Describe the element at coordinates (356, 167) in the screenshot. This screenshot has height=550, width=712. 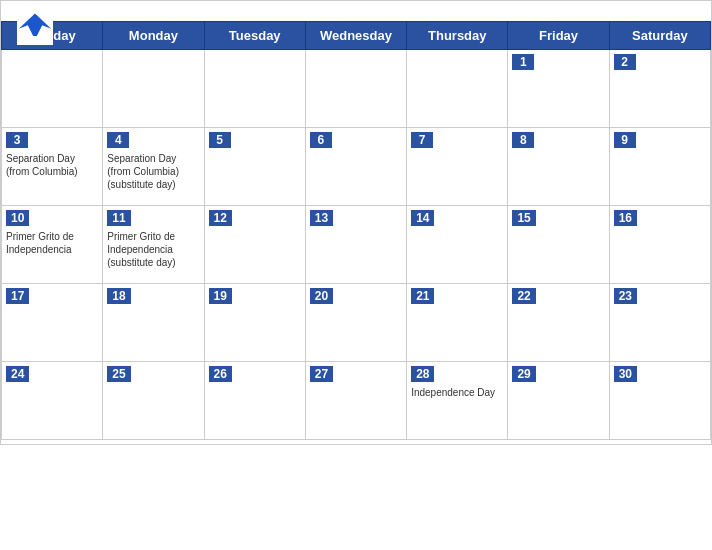
I see `calendar-day-cell: 6` at that location.